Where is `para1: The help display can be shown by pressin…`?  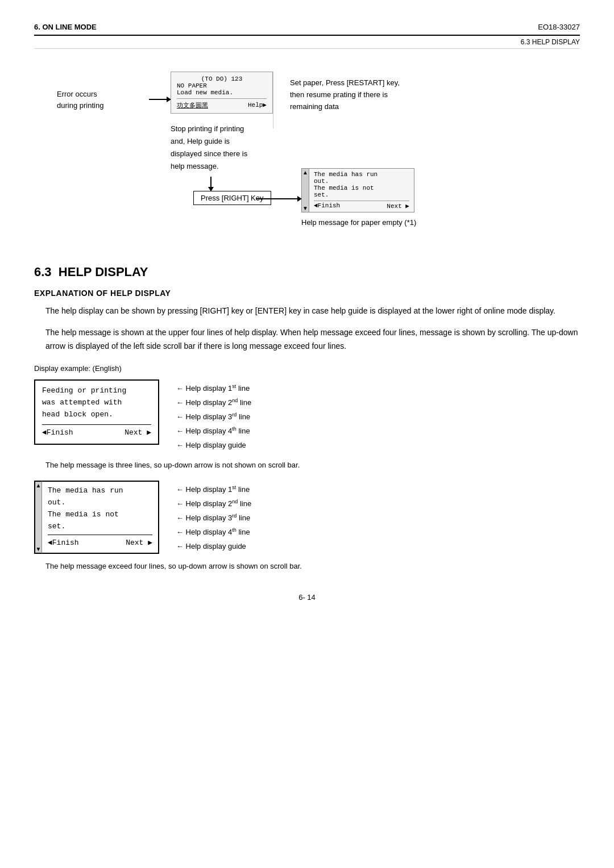
para1: The help display can be shown by pressin… is located at coordinates (307, 311).